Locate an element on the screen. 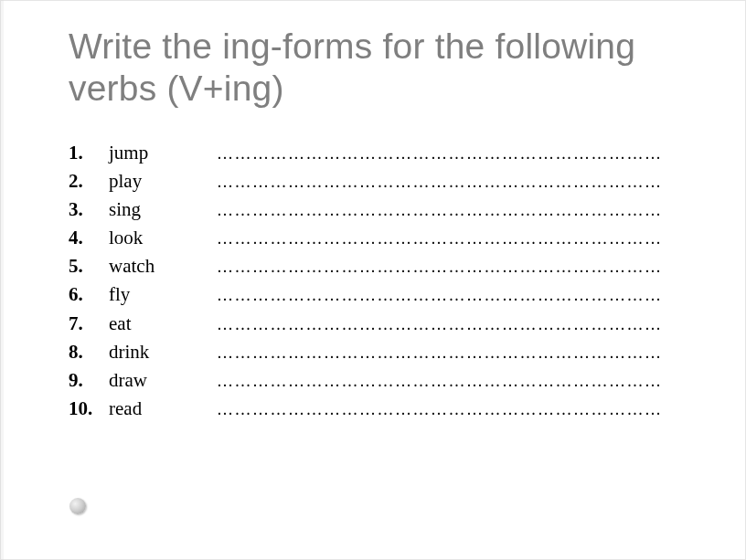  item-number: 10. is located at coordinates (89, 409).